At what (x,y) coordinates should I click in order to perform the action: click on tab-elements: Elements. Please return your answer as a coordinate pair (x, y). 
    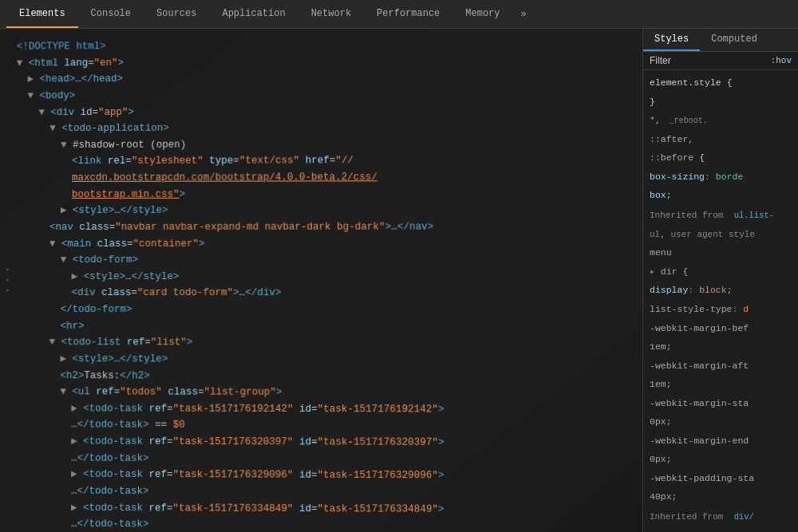
    Looking at the image, I should click on (42, 14).